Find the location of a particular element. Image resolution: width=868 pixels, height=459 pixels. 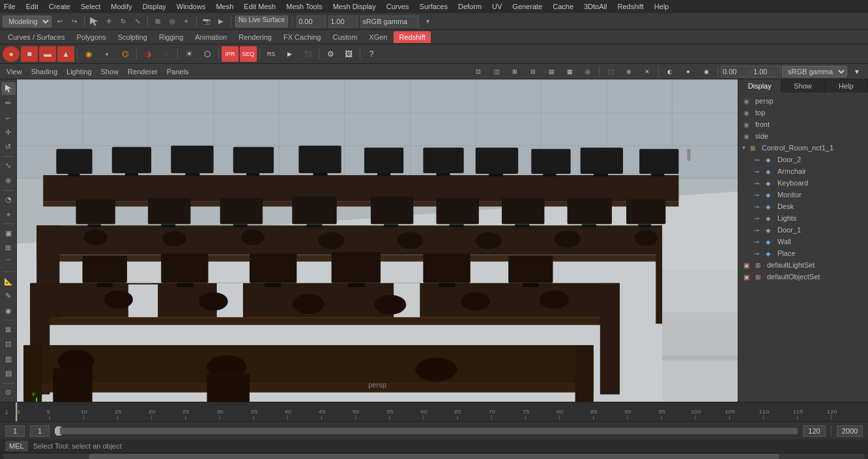

gamma-dropdown-icon: ▾ is located at coordinates (427, 21).